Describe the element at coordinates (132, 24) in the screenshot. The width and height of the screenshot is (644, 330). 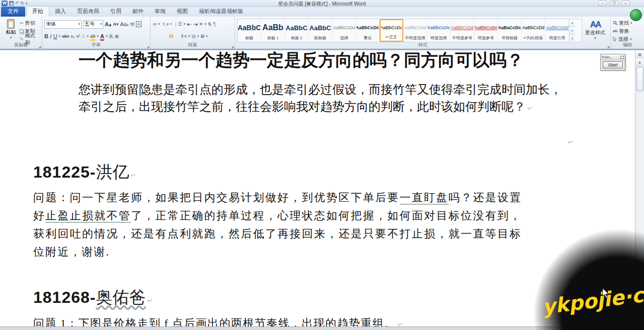
I see `phonetic-guide-icon: 변` at that location.